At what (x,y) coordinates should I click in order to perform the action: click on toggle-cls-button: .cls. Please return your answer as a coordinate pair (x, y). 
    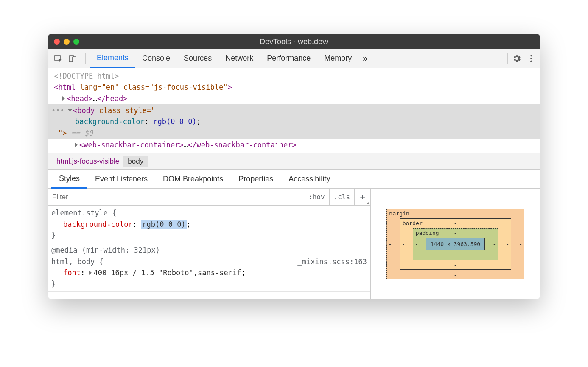
    Looking at the image, I should click on (342, 197).